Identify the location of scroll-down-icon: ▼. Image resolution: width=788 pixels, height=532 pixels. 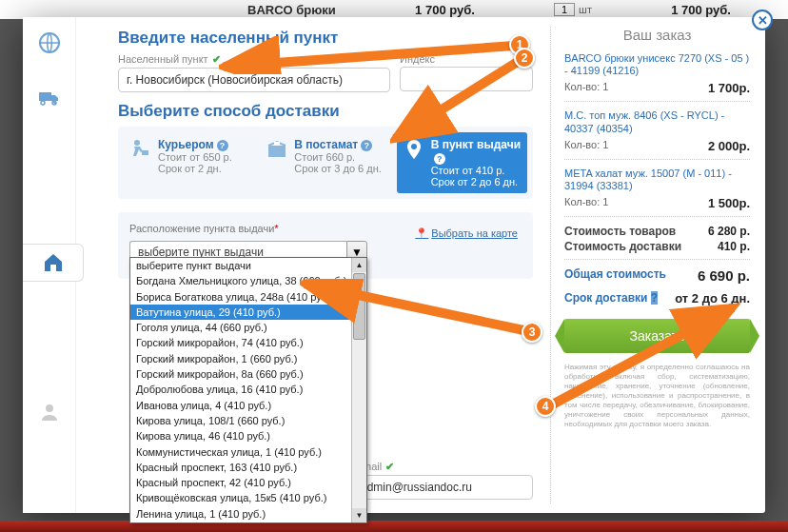
(360, 516).